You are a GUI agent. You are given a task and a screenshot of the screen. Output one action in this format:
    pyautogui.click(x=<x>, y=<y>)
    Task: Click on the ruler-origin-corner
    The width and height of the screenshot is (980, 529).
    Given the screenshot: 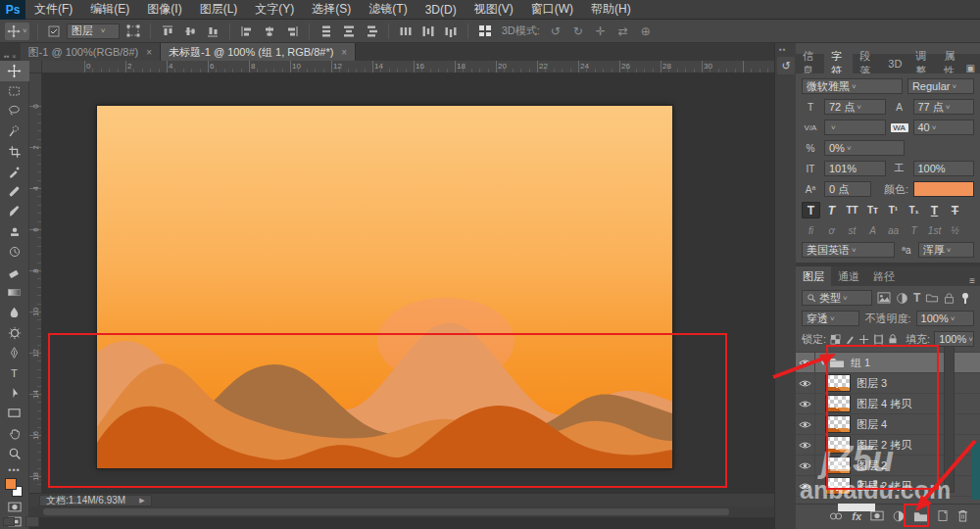 What is the action you would take?
    pyautogui.click(x=35, y=67)
    